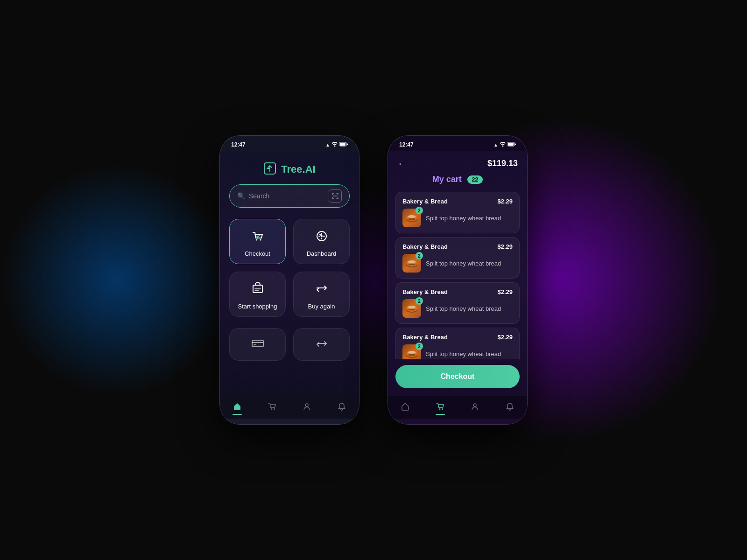 The image size is (747, 560). What do you see at coordinates (258, 290) in the screenshot?
I see `start-shopping-icon` at bounding box center [258, 290].